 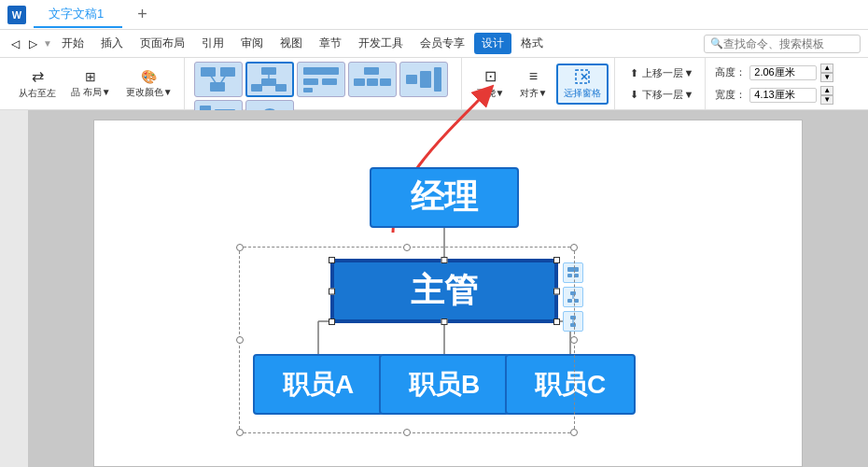 What do you see at coordinates (325, 84) in the screenshot?
I see `shape-gallery-section: 1 ▼` at bounding box center [325, 84].